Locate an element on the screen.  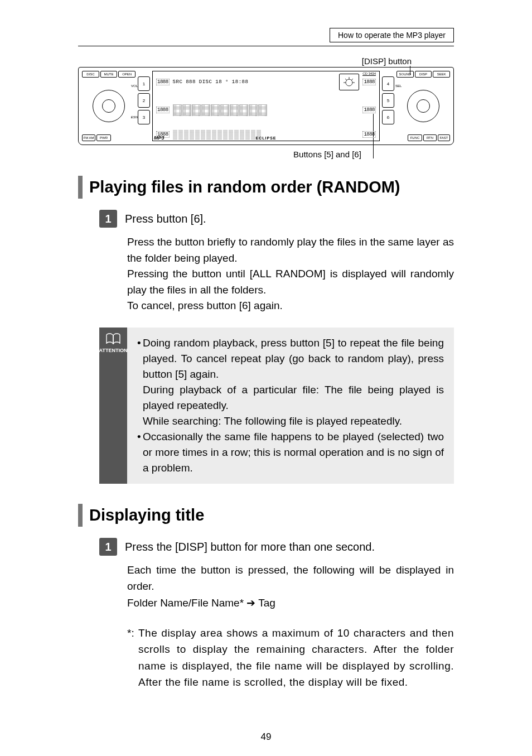
sound-button: SOUND is located at coordinates (405, 74).